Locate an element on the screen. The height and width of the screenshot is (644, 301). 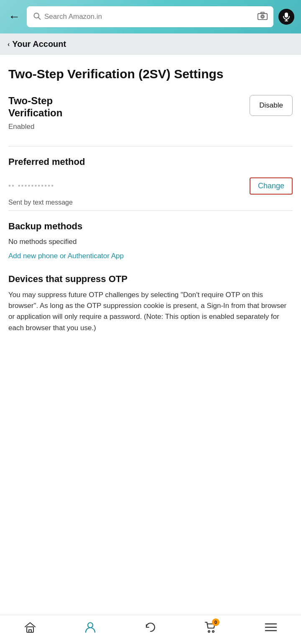
preferred-method-row: •• ••••••••••• Change is located at coordinates (150, 186).